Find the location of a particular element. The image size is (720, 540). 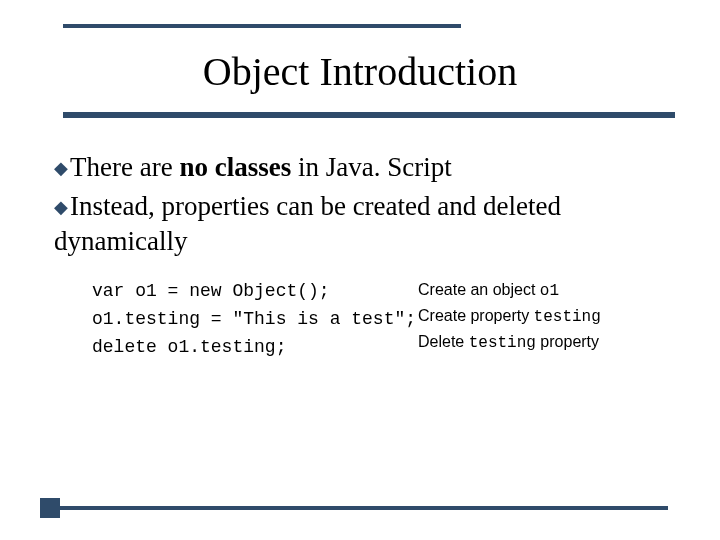

top-divider is located at coordinates (262, 26).